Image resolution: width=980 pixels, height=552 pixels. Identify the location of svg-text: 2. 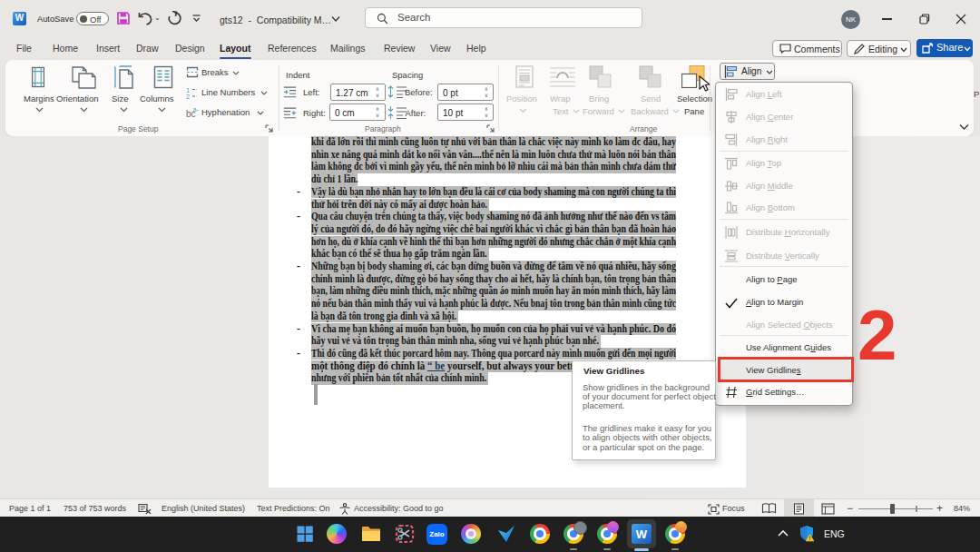
(188, 96).